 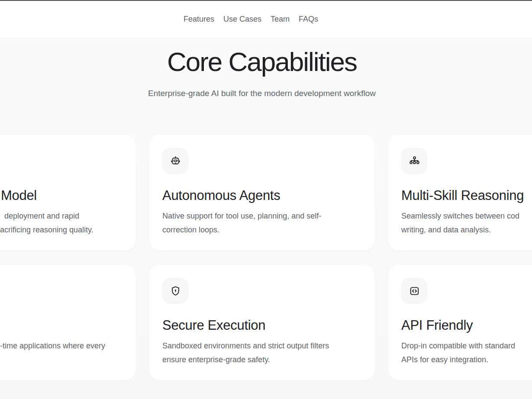 What do you see at coordinates (308, 19) in the screenshot?
I see `nav-link-faqs: FAQs` at bounding box center [308, 19].